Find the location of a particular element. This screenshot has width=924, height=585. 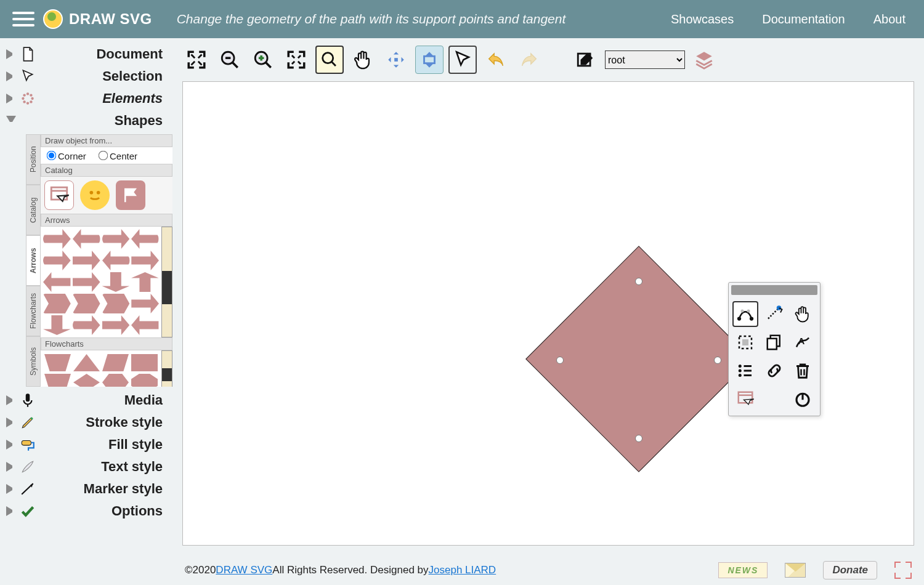

radio-corner-input is located at coordinates (52, 156).